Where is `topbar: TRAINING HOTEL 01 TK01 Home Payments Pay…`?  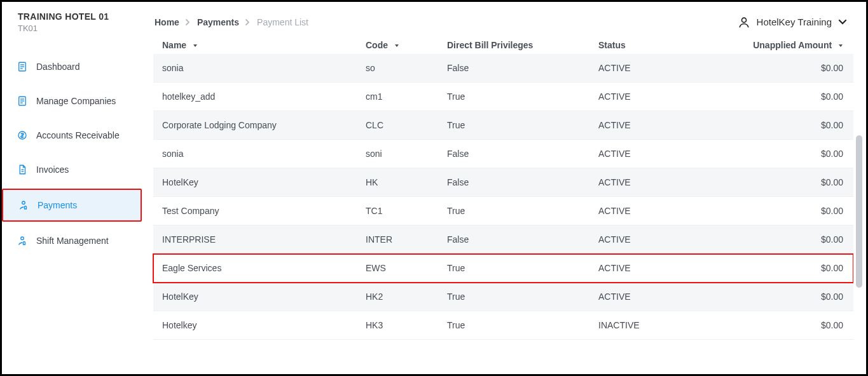 topbar: TRAINING HOTEL 01 TK01 Home Payments Pay… is located at coordinates (434, 21).